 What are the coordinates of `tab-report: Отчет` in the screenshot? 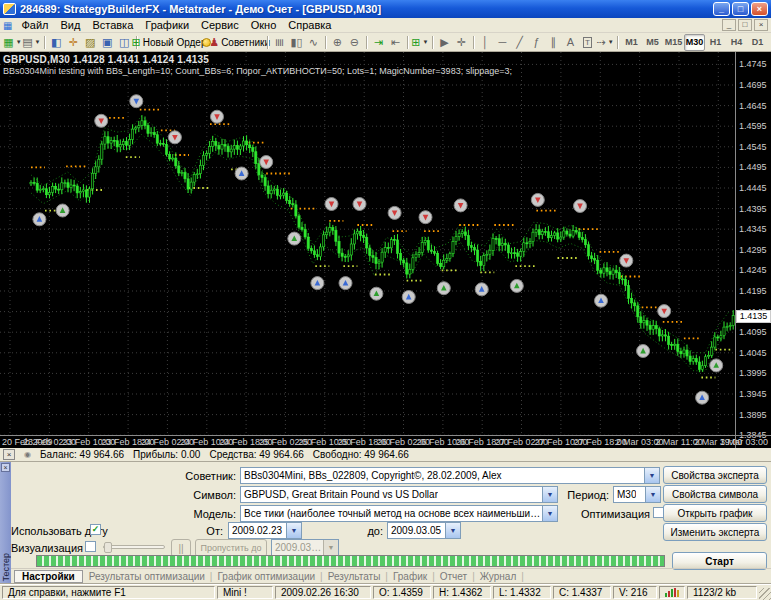 It's located at (454, 576).